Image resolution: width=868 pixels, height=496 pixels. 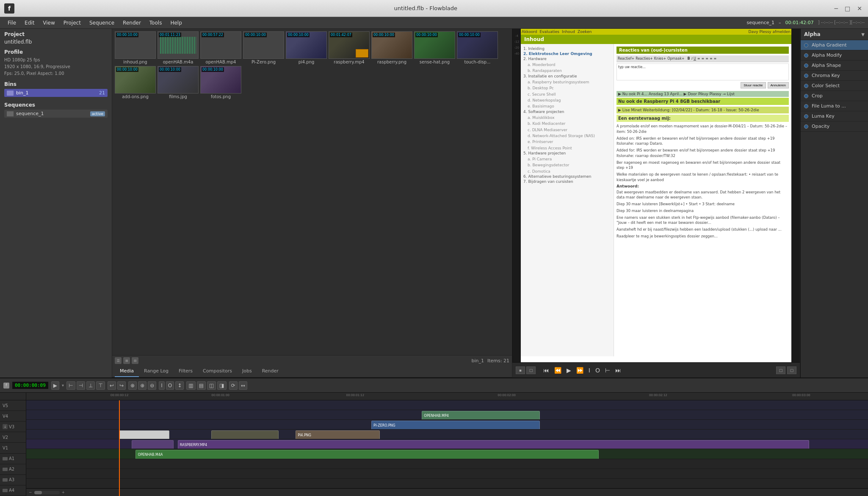 I want to click on tl-btn-snap: ⊣, so click(x=81, y=386).